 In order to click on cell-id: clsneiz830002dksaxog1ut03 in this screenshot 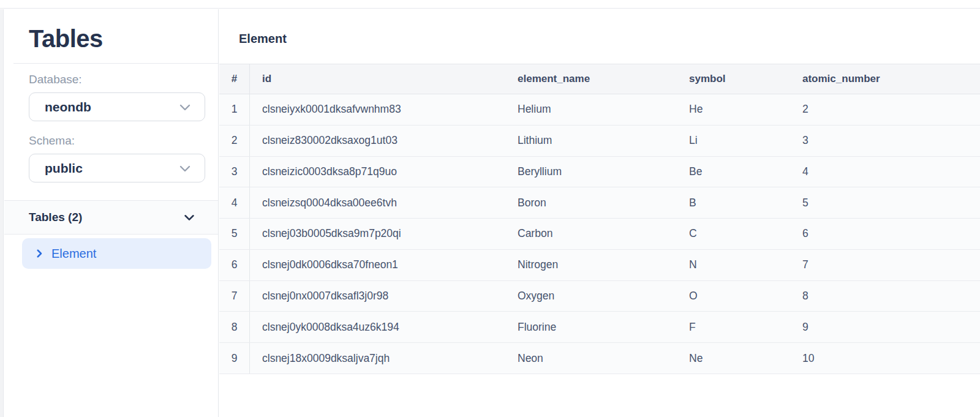, I will do `click(377, 141)`.